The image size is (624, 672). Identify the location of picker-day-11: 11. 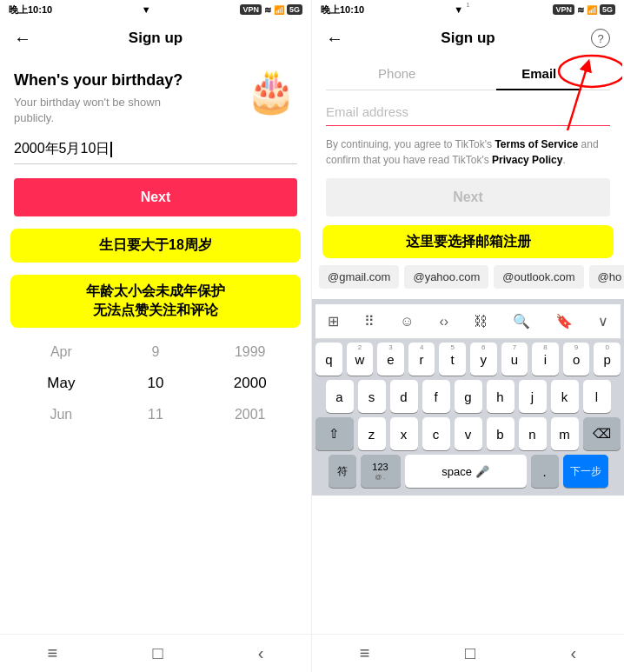
(156, 415).